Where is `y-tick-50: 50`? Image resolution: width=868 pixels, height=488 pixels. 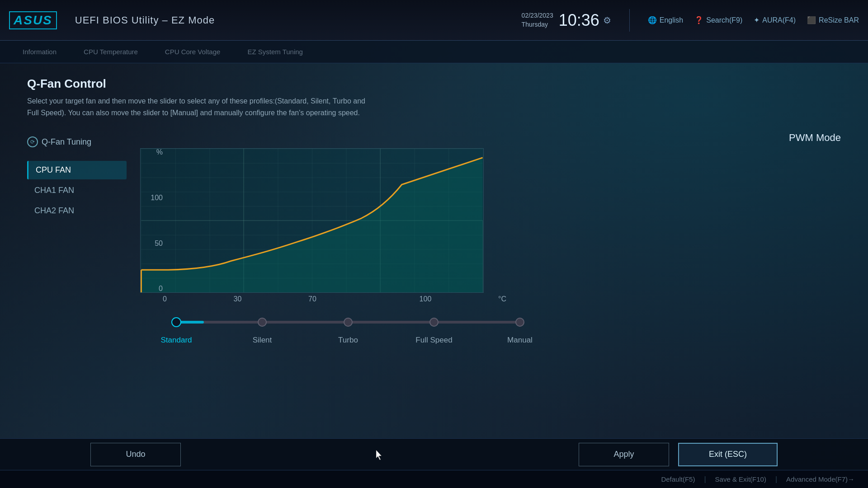
y-tick-50: 50 is located at coordinates (154, 244).